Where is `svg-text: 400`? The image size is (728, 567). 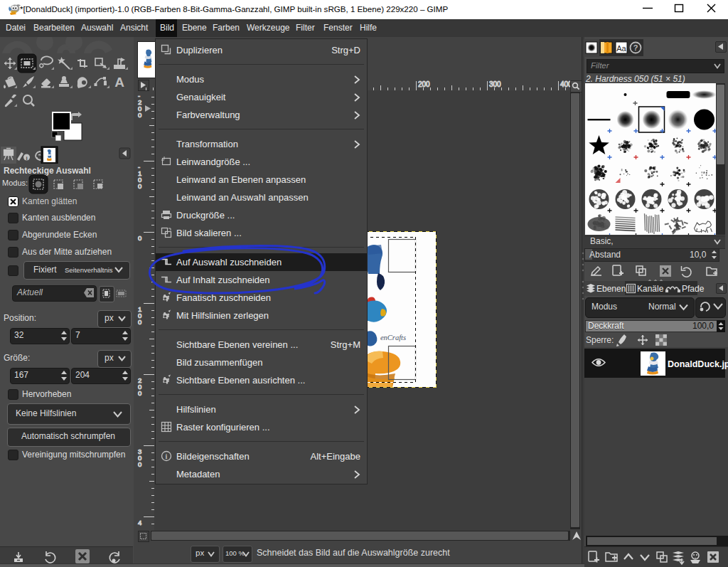 svg-text: 400 is located at coordinates (565, 84).